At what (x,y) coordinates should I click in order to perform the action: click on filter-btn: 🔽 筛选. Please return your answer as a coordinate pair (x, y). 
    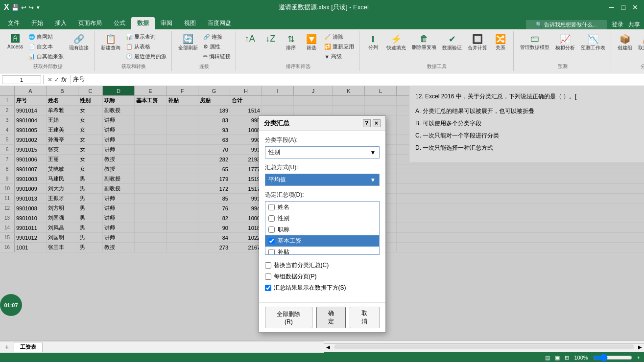
    Looking at the image, I should click on (311, 43).